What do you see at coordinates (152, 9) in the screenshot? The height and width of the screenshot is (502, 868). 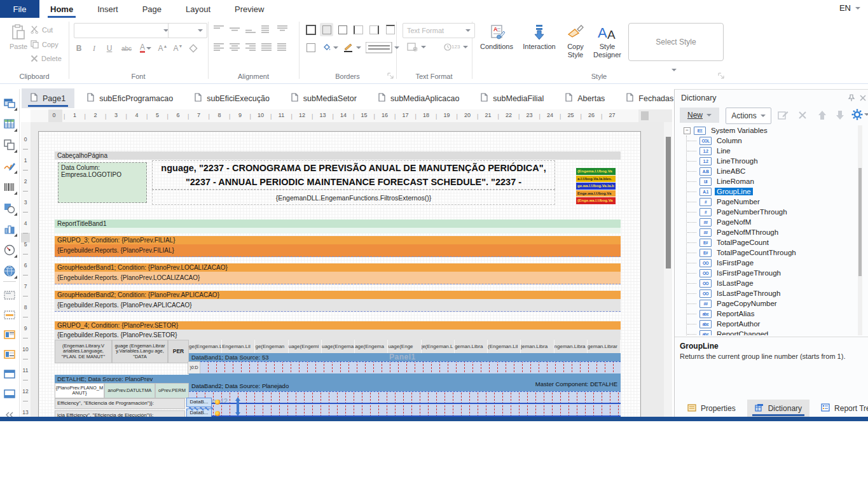 I see `ribbon-tab-page: Page` at bounding box center [152, 9].